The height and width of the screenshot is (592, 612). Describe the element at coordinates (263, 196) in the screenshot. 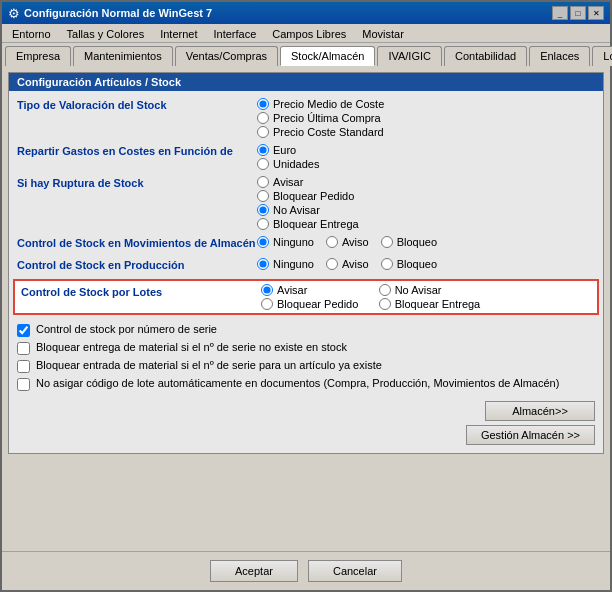

I see `radio-bloquear-pedido` at that location.